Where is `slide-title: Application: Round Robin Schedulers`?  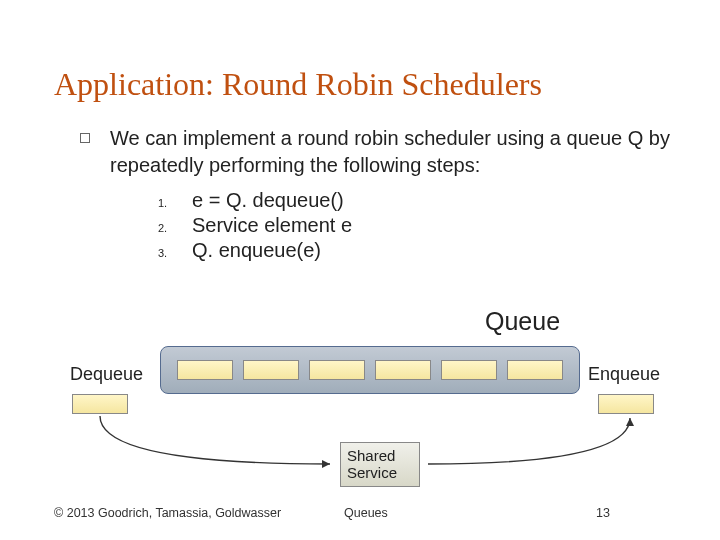
slide-title: Application: Round Robin Schedulers is located at coordinates (372, 84).